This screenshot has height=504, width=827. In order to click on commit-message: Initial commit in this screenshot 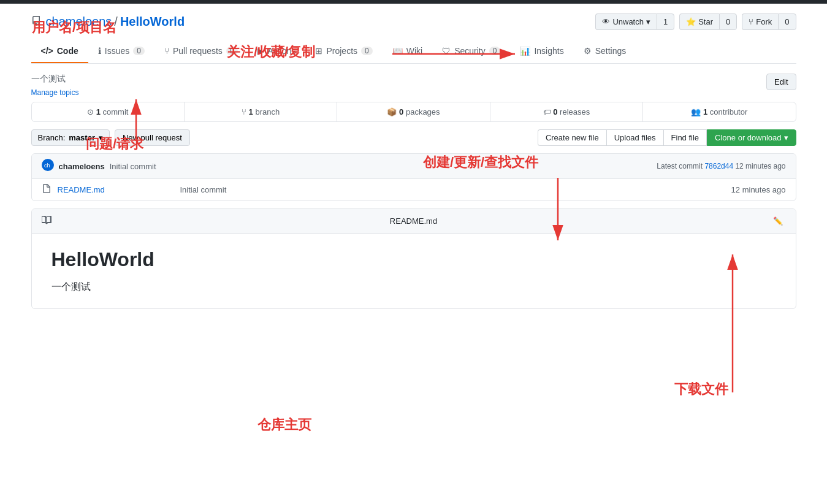, I will do `click(133, 167)`.